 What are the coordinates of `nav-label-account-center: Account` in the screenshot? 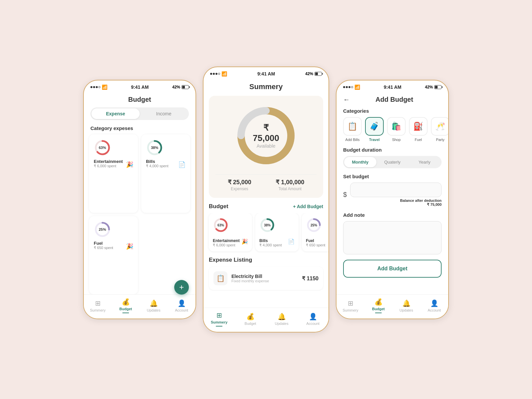 It's located at (313, 324).